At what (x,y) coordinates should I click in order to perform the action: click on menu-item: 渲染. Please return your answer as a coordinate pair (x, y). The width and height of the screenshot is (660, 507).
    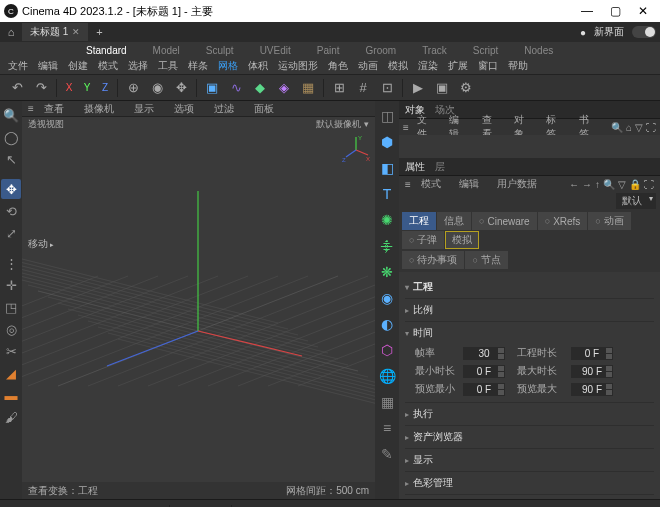
    Looking at the image, I should click on (428, 66).